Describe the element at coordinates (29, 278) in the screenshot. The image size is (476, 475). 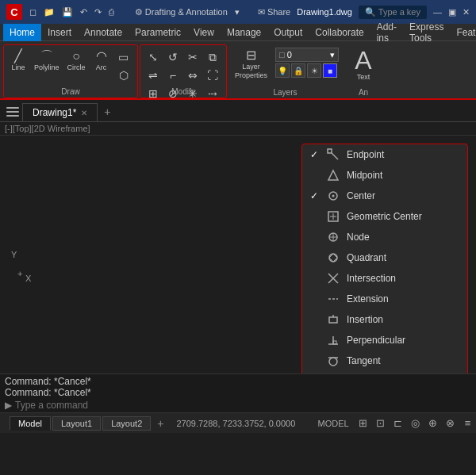
I see `x-axis-label: X` at that location.